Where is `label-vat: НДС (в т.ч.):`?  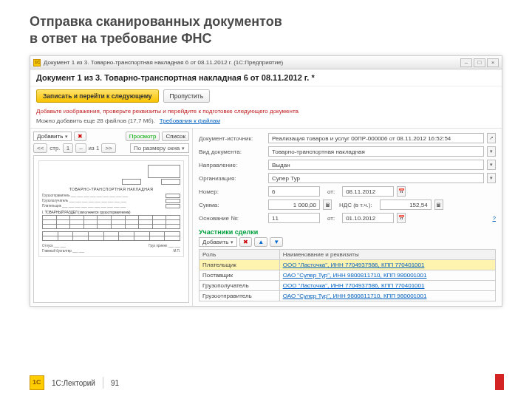 label-vat: НДС (в т.ч.): is located at coordinates (356, 205).